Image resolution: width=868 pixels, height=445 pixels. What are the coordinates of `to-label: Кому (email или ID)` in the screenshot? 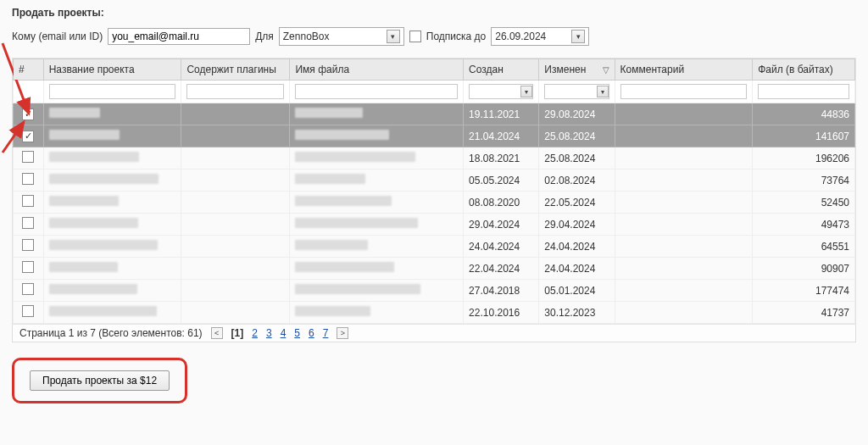 It's located at (58, 36).